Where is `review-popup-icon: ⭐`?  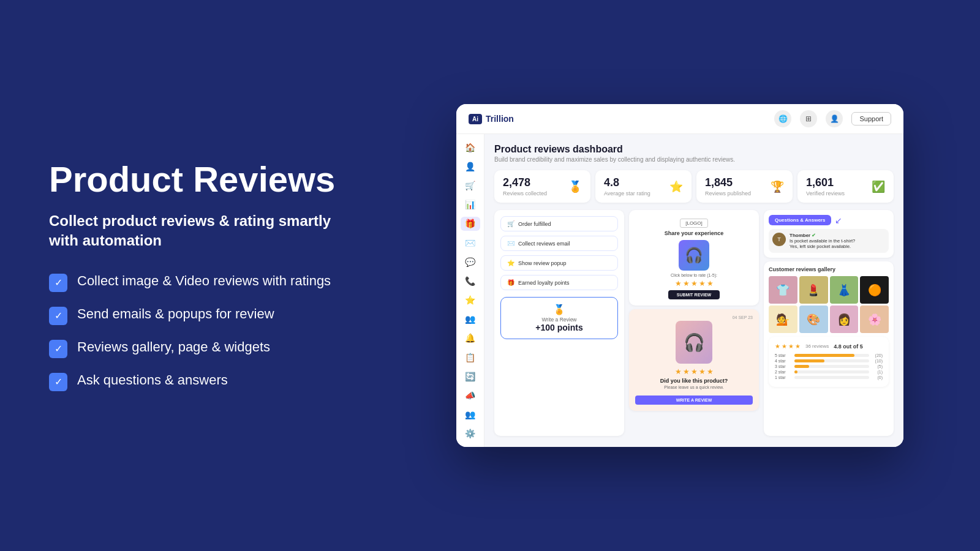 review-popup-icon: ⭐ is located at coordinates (511, 263).